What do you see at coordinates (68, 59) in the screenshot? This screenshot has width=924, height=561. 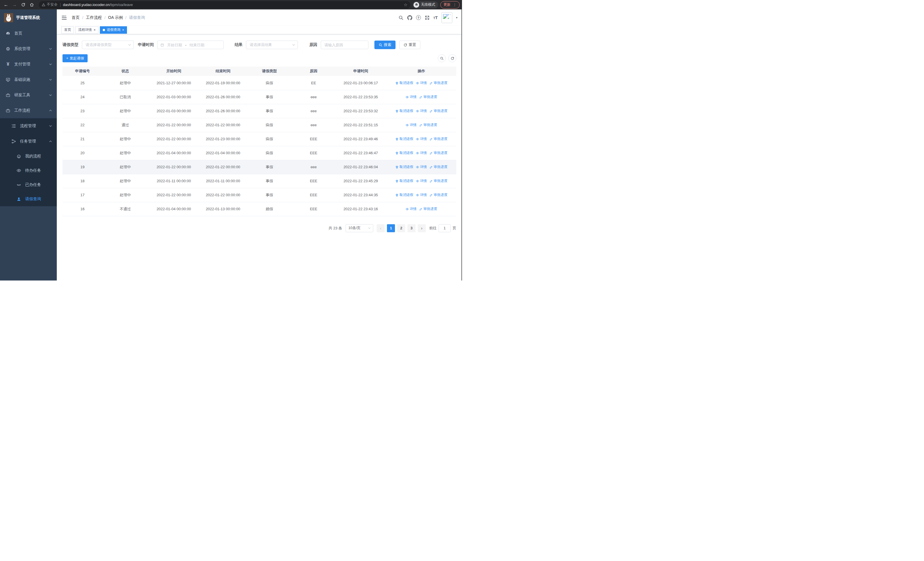 I see `plus-icon: +` at bounding box center [68, 59].